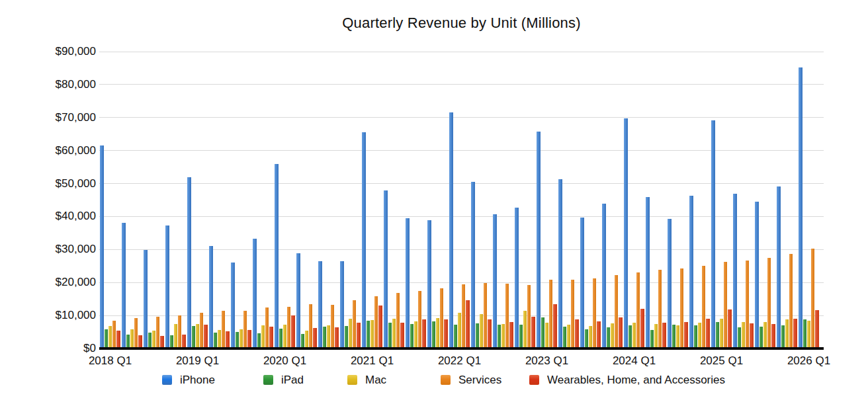 The height and width of the screenshot is (408, 868). What do you see at coordinates (582, 283) in the screenshot?
I see `bar-iphone-2023-q3` at bounding box center [582, 283].